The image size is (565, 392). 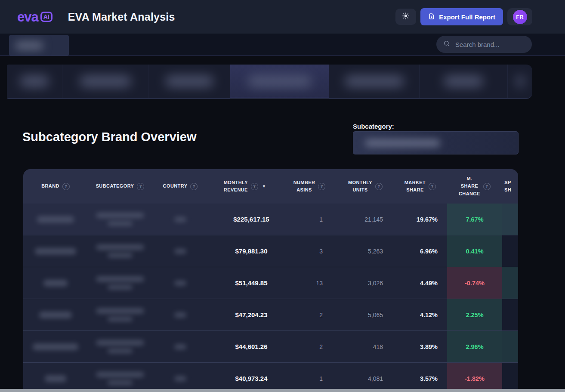 I want to click on cell-monthly-units: 21,145, so click(x=365, y=219).